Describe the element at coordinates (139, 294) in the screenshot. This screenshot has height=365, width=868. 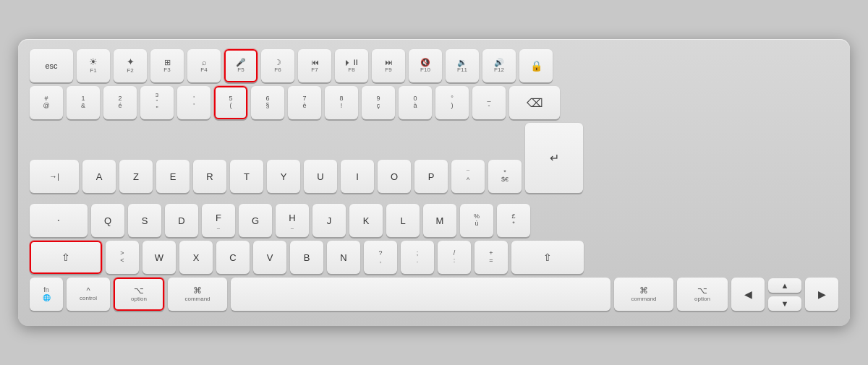
I see `option-left-key: ⌥ option` at that location.